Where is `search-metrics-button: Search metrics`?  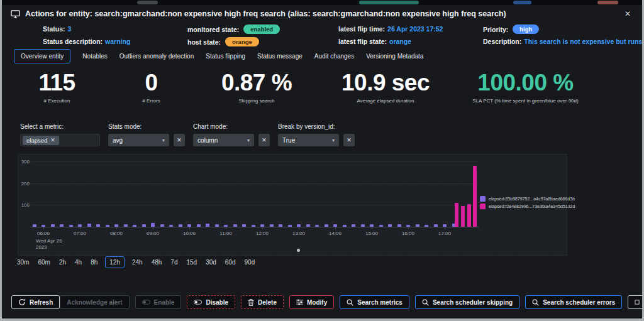 search-metrics-button: Search metrics is located at coordinates (375, 302).